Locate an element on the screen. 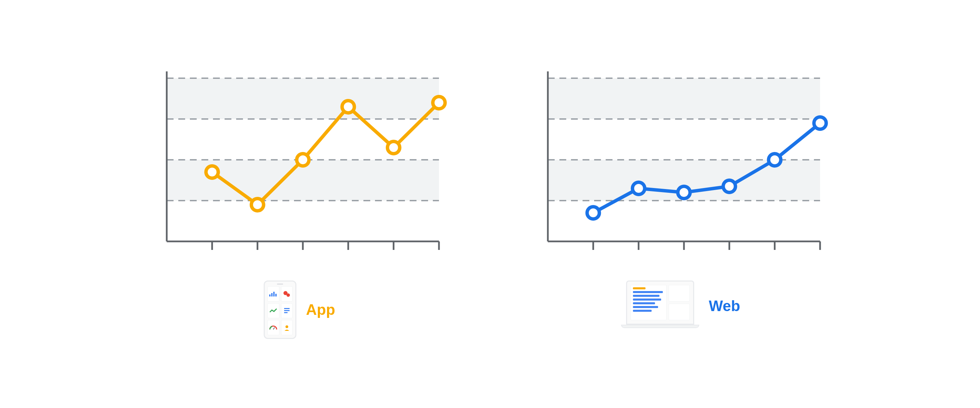 The height and width of the screenshot is (408, 980). legend-web: Web is located at coordinates (680, 306).